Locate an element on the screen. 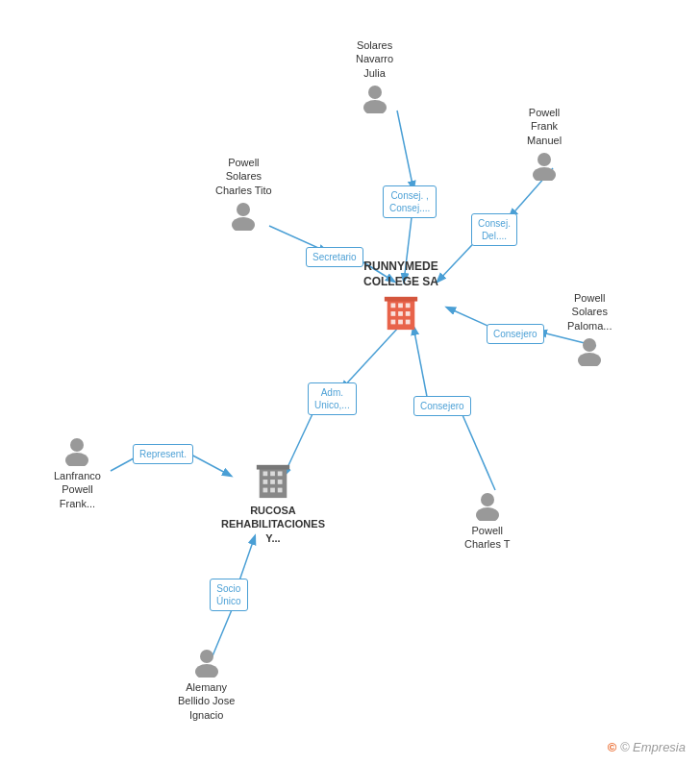 This screenshot has height=764, width=700. person-alemany-bellido-label: AlemanyBellido JoseIgnacio is located at coordinates (206, 702).